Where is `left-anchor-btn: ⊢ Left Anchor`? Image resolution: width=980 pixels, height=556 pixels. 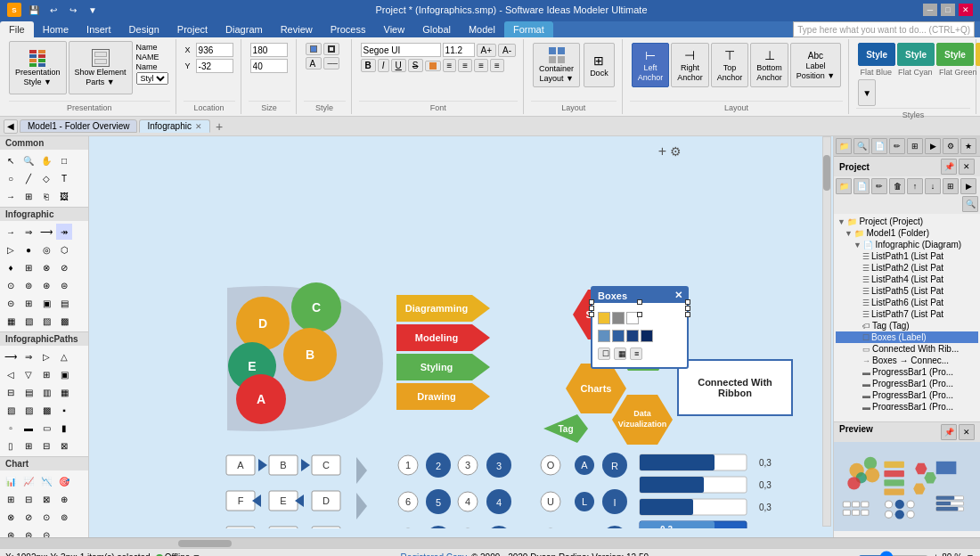
left-anchor-btn: ⊢ Left Anchor is located at coordinates (650, 65).